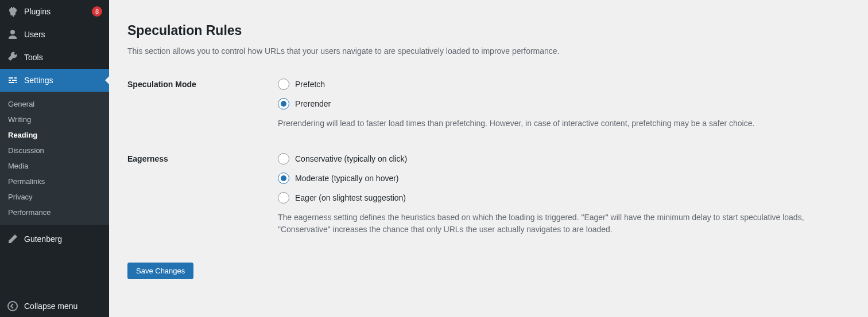  I want to click on page-description: This section allows you to control how U…, so click(414, 51).